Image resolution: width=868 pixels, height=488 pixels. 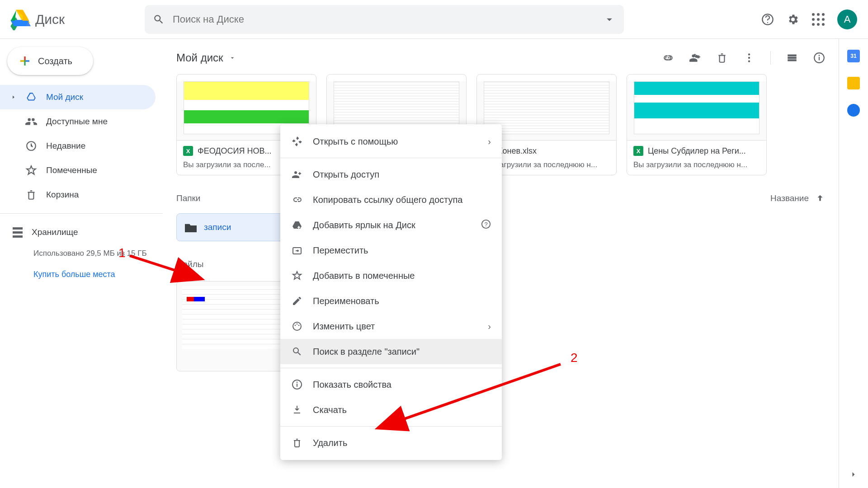 What do you see at coordinates (297, 200) in the screenshot?
I see `link-icon` at bounding box center [297, 200].